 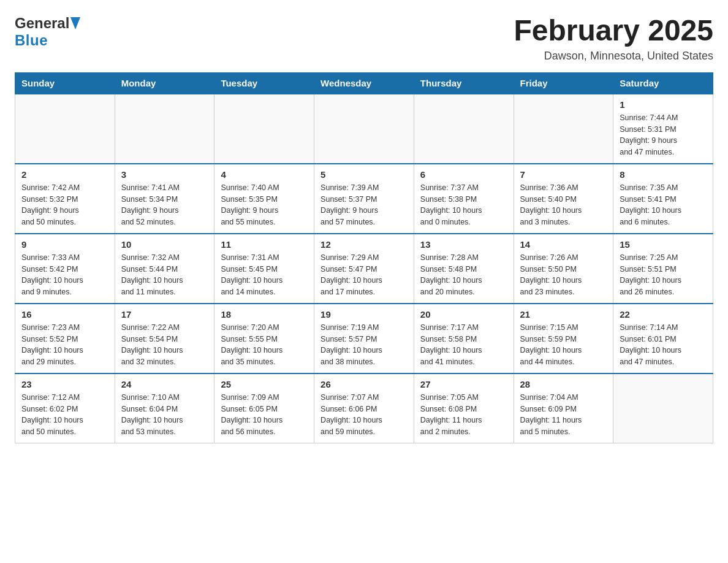 I want to click on logo-general-text: General, so click(x=42, y=23).